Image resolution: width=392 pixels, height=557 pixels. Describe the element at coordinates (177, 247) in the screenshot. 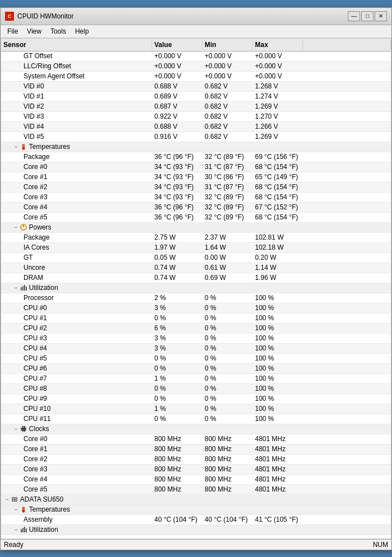

I see `sensor-value: 1.97 W` at that location.